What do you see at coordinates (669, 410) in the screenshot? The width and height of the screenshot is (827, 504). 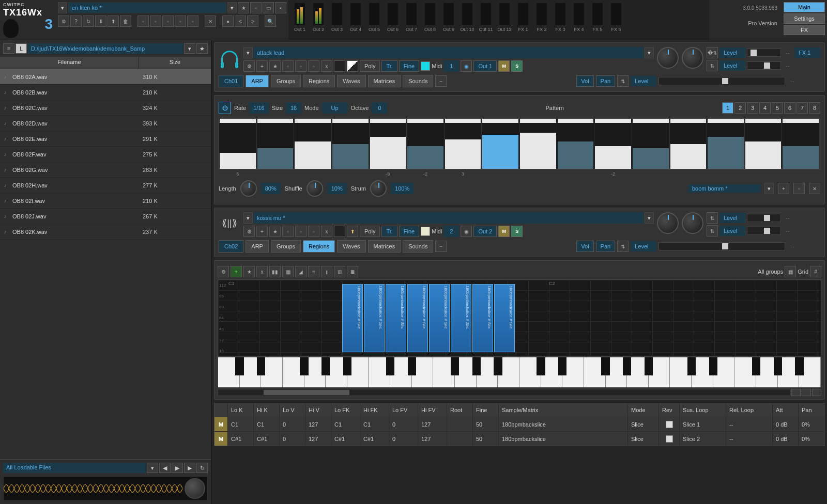 I see `col-rev: Rev` at bounding box center [669, 410].